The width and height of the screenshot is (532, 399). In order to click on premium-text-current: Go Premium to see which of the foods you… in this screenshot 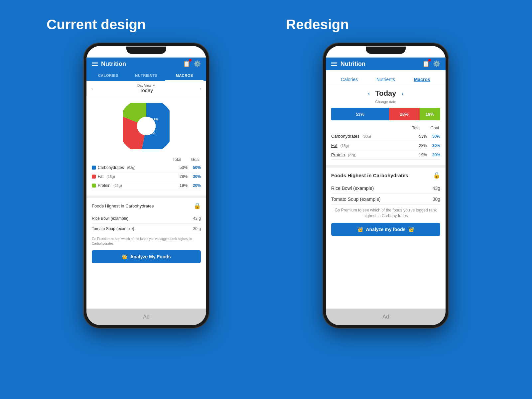, I will do `click(146, 241)`.